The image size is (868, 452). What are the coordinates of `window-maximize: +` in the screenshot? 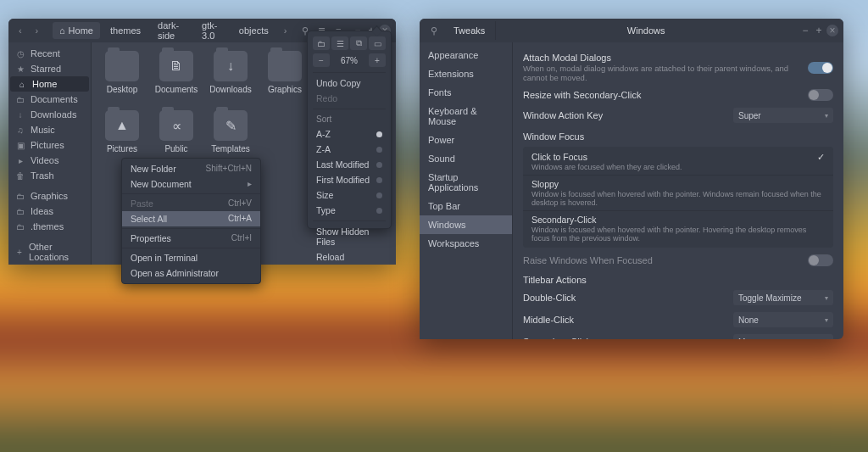 It's located at (819, 31).